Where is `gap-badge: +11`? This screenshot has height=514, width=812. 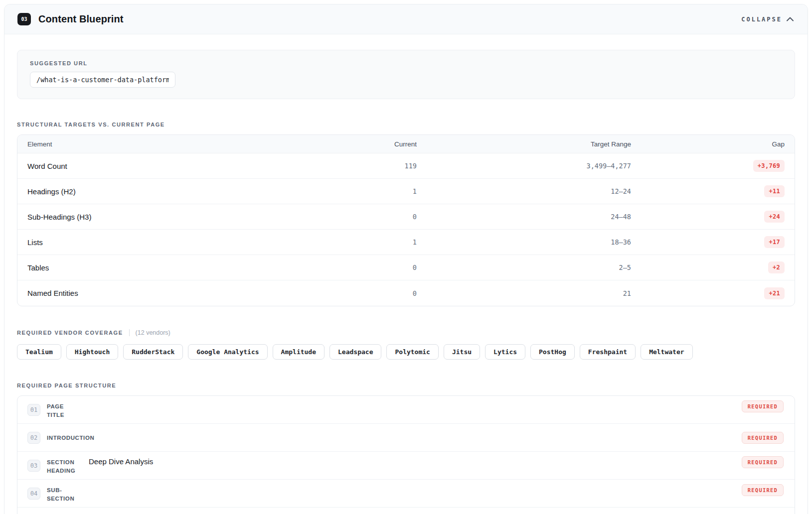 gap-badge: +11 is located at coordinates (775, 191).